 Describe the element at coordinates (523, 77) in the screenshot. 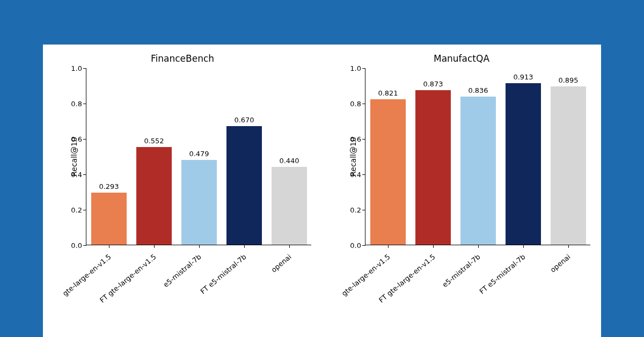

I see `bar-value-label: 0.913` at that location.